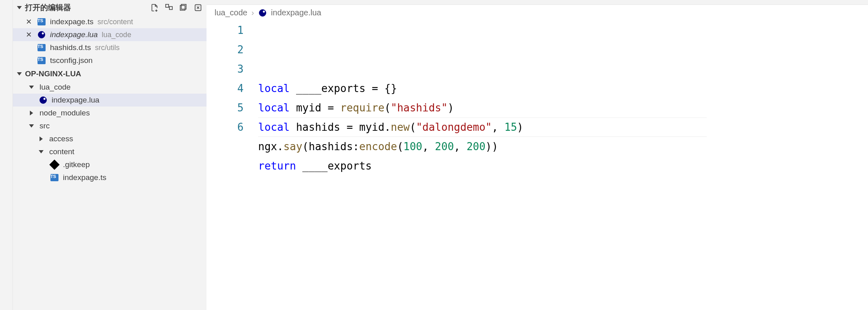  I want to click on token-punc: {}, so click(390, 88).